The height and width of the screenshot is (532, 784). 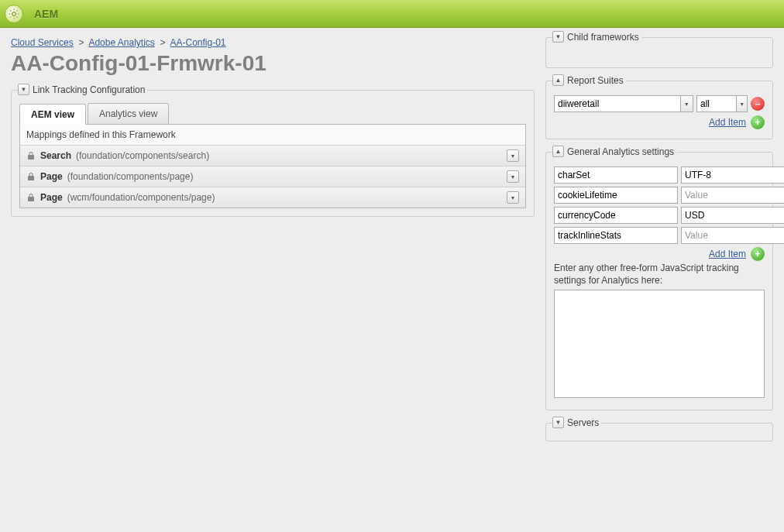 I want to click on report-suite-row: ▼ ▼ –, so click(x=659, y=104).